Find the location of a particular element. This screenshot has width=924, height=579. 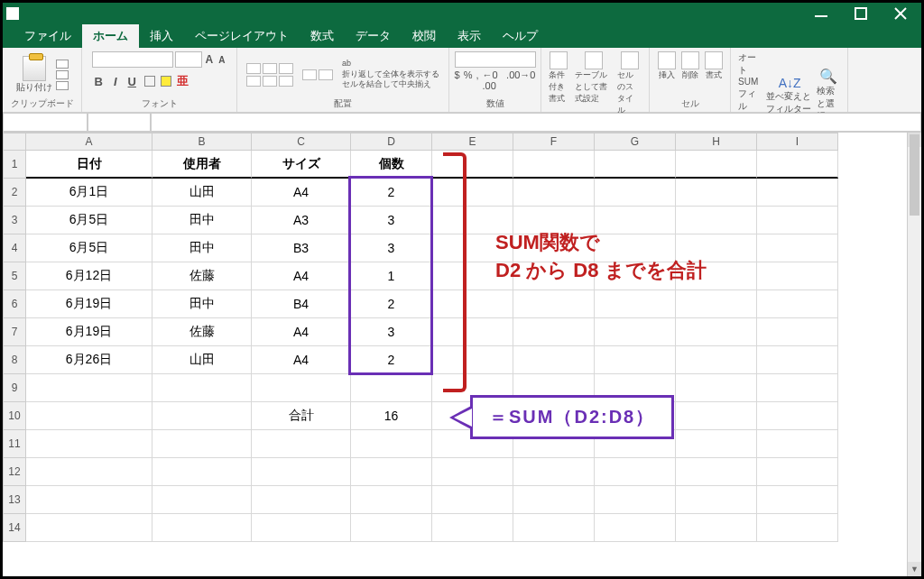

cell-H12 is located at coordinates (716, 473).